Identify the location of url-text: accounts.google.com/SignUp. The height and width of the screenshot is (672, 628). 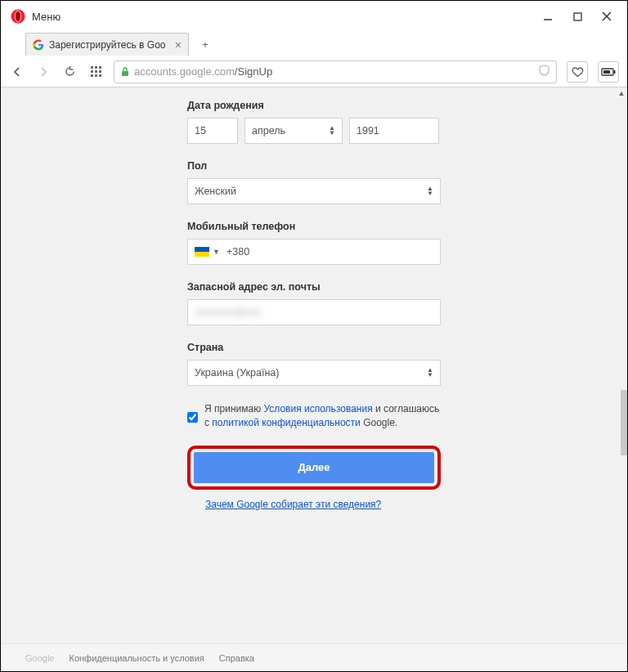
(334, 72).